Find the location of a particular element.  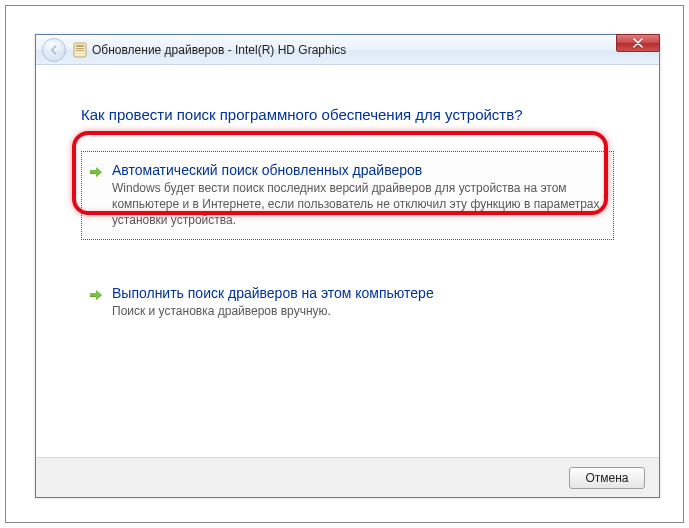

option-auto-title: Автоматический поиск обновленных драйвер… is located at coordinates (356, 170).